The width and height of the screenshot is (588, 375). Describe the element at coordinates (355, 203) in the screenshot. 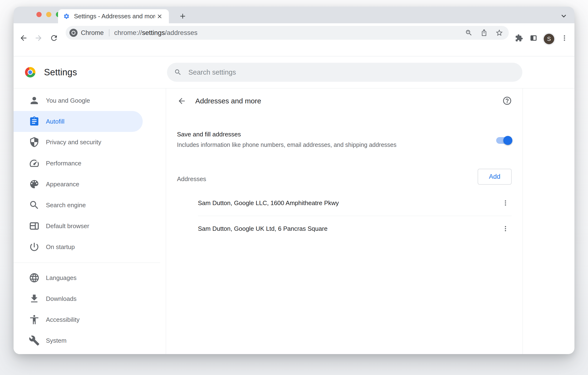

I see `address-row: Sam Dutton, Google LLC, 1600 Amphitheatr…` at that location.